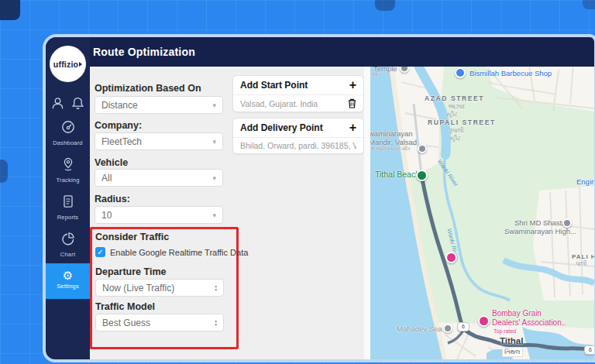  Describe the element at coordinates (541, 231) in the screenshot. I see `map-label-shri-md-shastri: Swaminarayan High...` at that location.